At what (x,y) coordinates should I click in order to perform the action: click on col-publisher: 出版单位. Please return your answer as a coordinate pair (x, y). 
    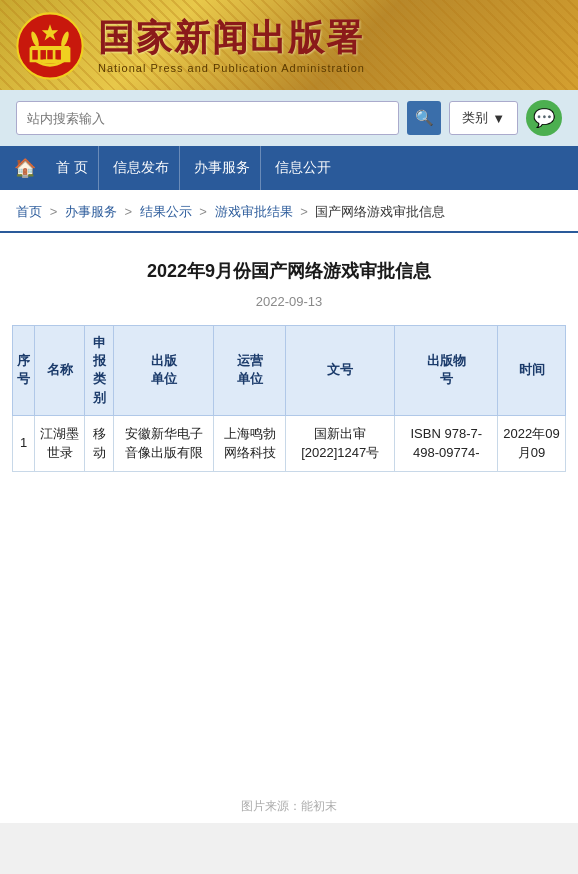
    Looking at the image, I should click on (164, 370).